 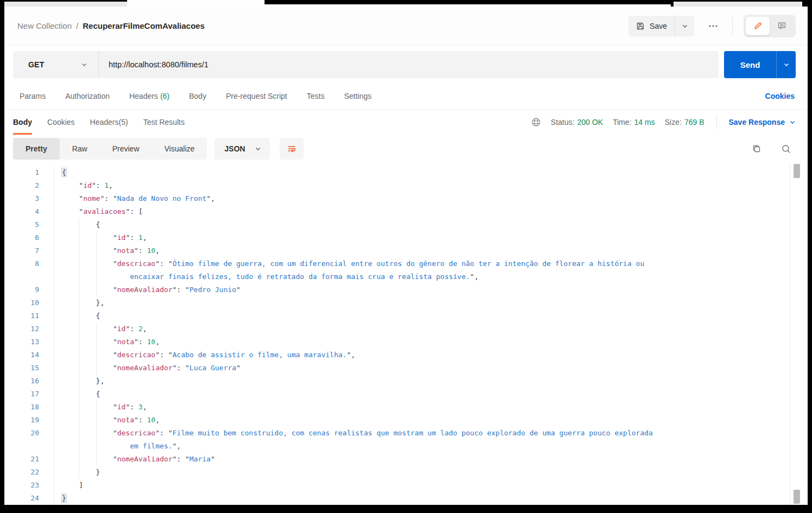 What do you see at coordinates (780, 96) in the screenshot?
I see `cookies-link: Cookies` at bounding box center [780, 96].